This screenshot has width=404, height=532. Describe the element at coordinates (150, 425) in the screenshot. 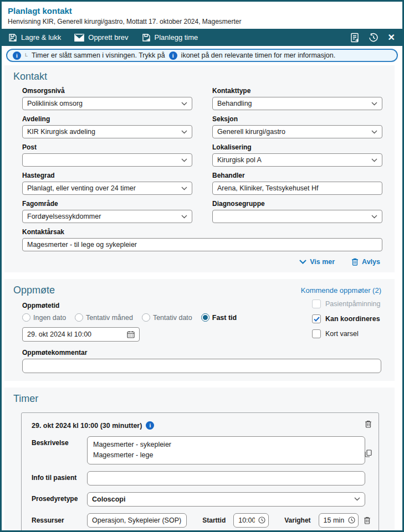

I see `appointment-info-icon: i` at that location.